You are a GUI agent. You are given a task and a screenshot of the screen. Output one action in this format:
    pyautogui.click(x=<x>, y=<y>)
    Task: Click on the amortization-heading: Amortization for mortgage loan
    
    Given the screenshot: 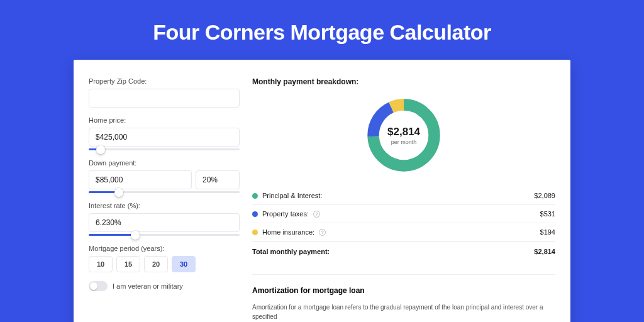 What is the action you would take?
    pyautogui.click(x=404, y=291)
    